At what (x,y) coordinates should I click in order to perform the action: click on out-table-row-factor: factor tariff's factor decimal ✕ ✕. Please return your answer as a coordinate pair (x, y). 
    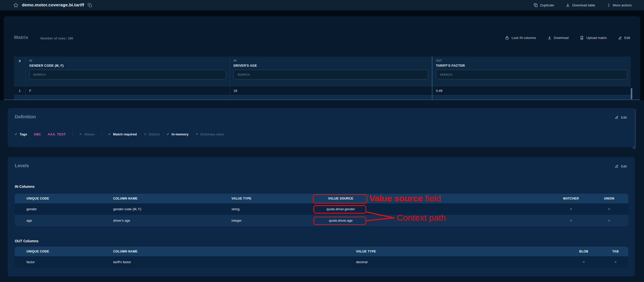
    Looking at the image, I should click on (321, 262).